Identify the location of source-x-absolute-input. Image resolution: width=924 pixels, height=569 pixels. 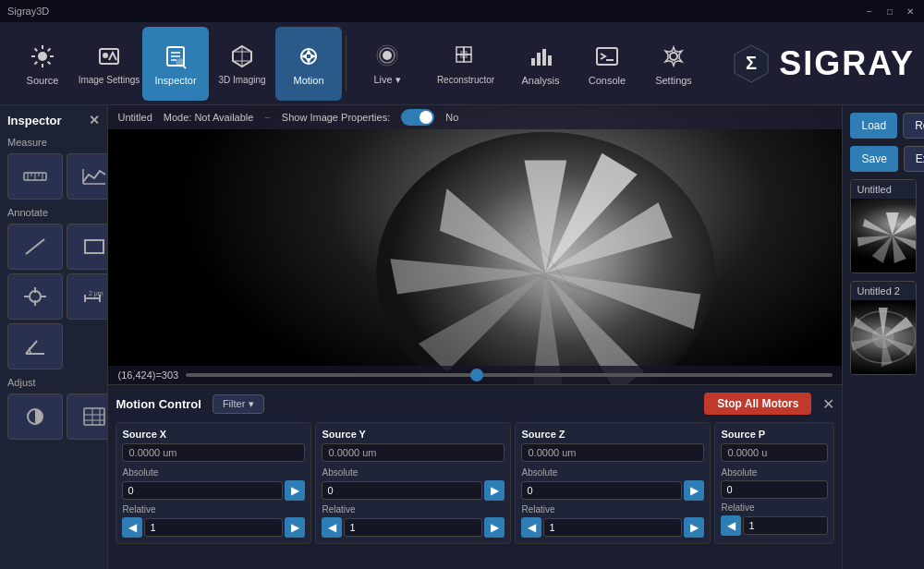
(202, 490).